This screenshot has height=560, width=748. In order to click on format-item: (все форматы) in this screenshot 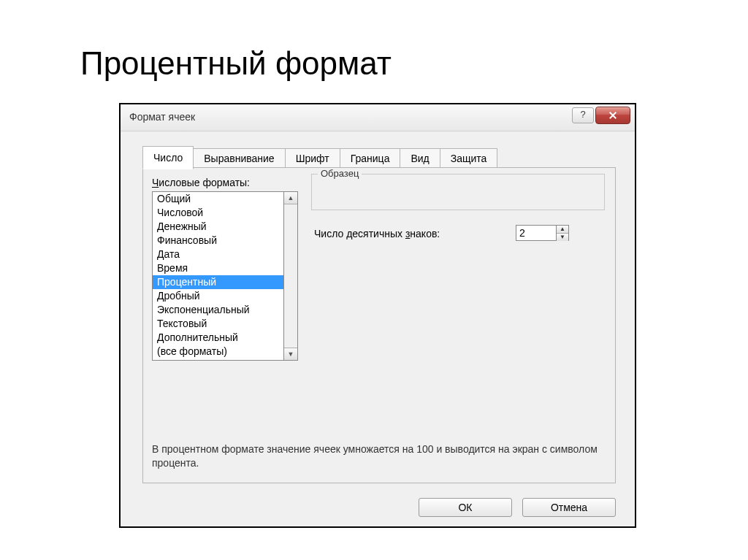, I will do `click(218, 352)`.